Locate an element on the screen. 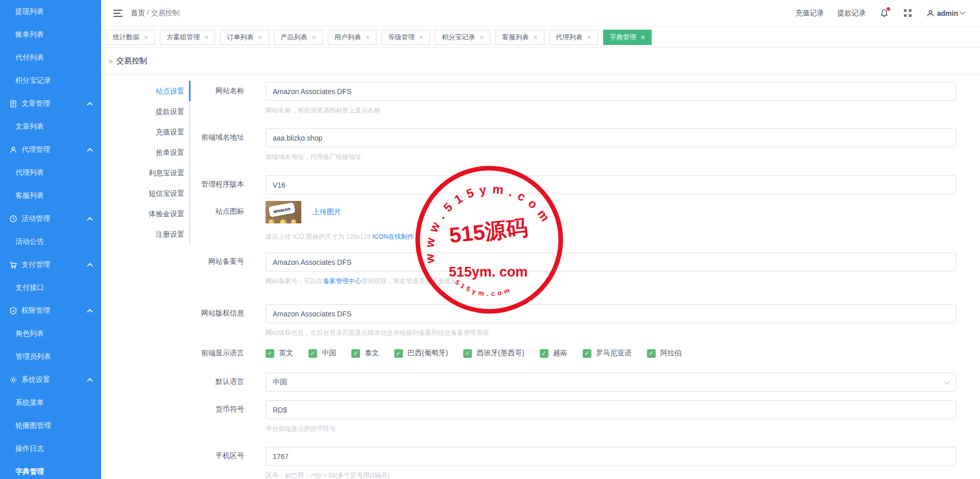  currency-symbol-input is located at coordinates (611, 410).